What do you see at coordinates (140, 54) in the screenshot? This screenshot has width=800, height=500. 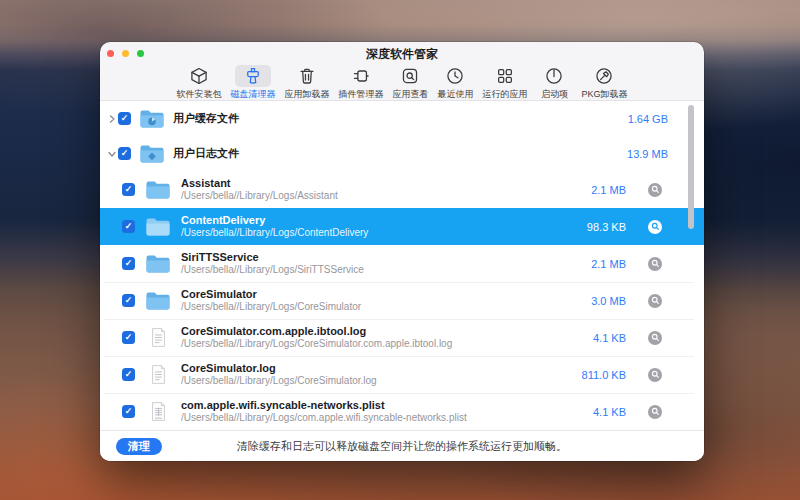 I see `zoom-button` at bounding box center [140, 54].